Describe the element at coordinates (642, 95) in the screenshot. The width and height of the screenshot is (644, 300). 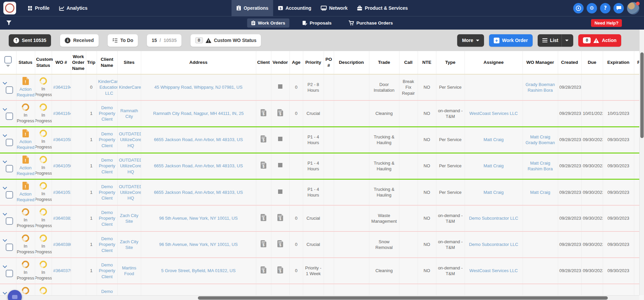
I see `vertical-scrollbar-thumb` at that location.